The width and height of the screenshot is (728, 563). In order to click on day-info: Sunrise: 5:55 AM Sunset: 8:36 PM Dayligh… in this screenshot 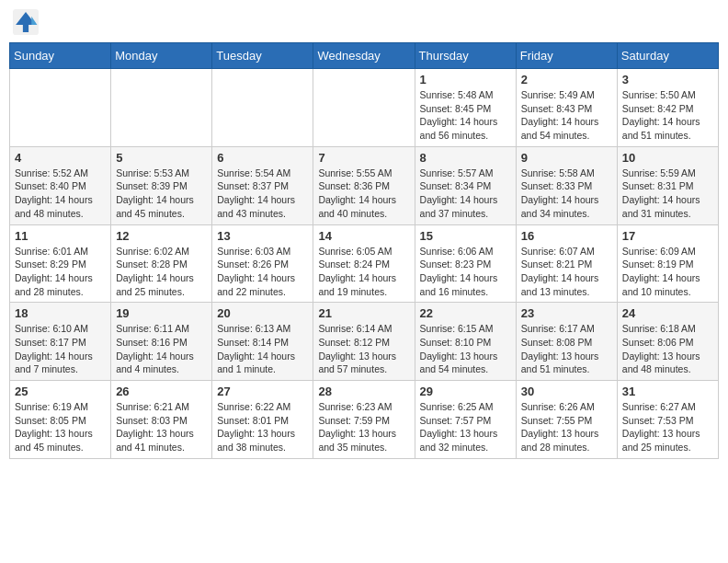, I will do `click(364, 193)`.